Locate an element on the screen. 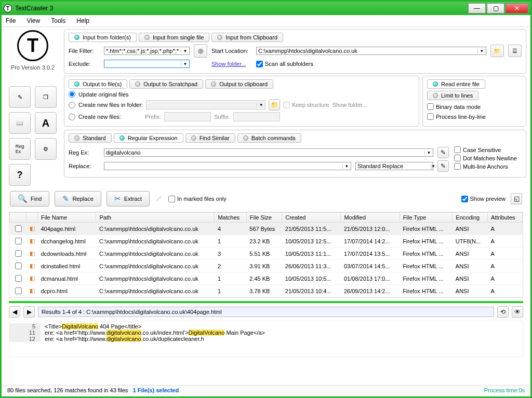 This screenshot has height=398, width=532. col-created: Created is located at coordinates (312, 218).